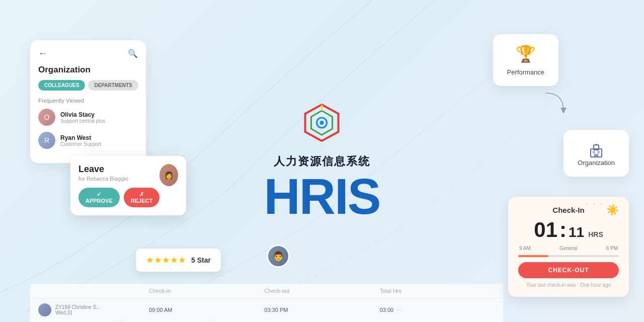  I want to click on org-title: Organization, so click(88, 70).